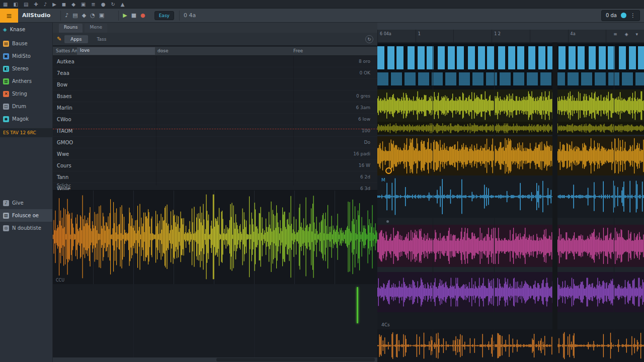  Describe the element at coordinates (62, 84) in the screenshot. I see `channel-name: Bow` at that location.